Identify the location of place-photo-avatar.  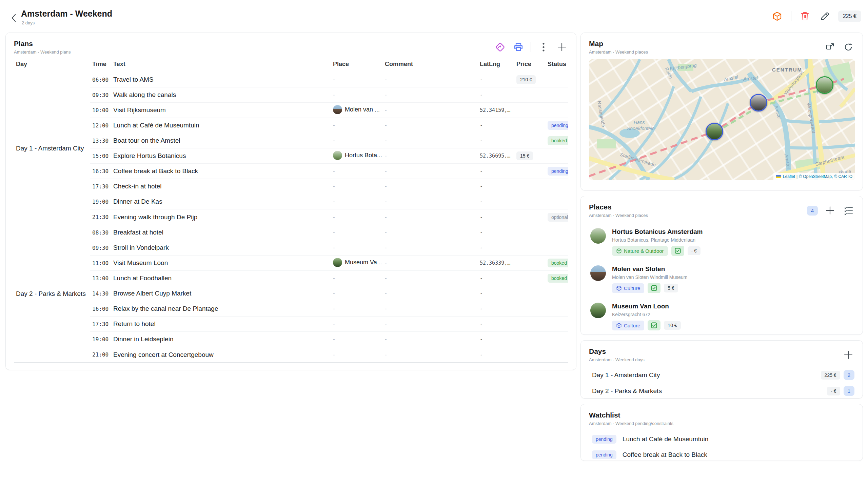
(338, 262).